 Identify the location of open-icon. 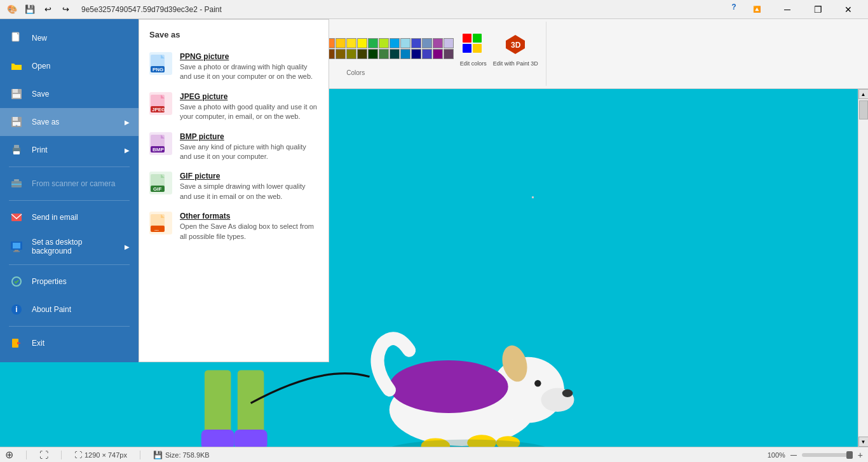
(17, 66).